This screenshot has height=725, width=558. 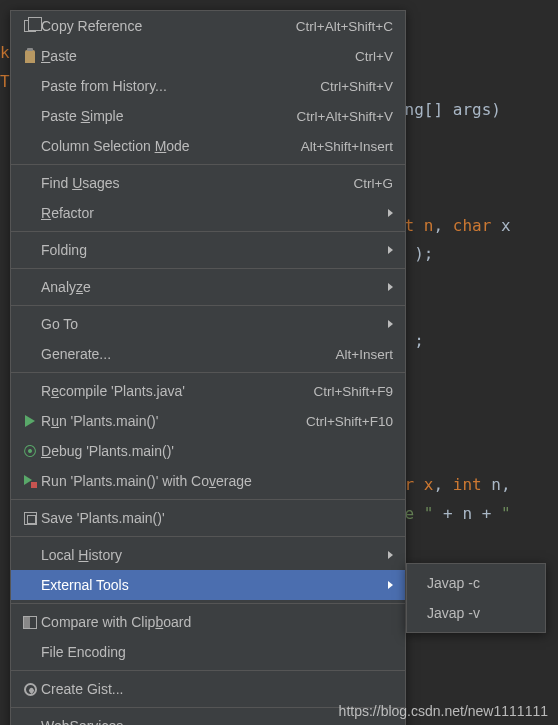 What do you see at coordinates (208, 689) in the screenshot?
I see `menu-item-create-gist: Create Gist...` at bounding box center [208, 689].